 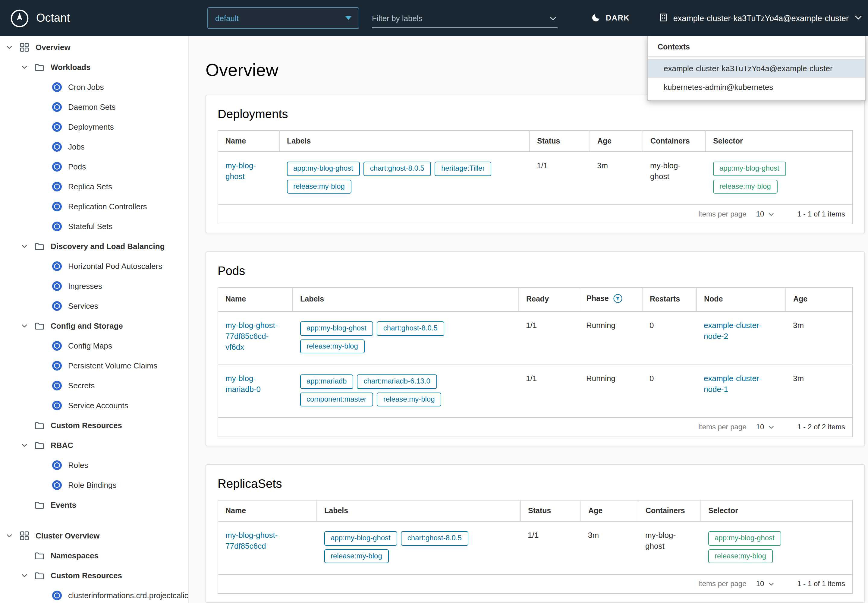 I want to click on resource-link: my-blog-ghost-77df85c6cd, so click(x=252, y=540).